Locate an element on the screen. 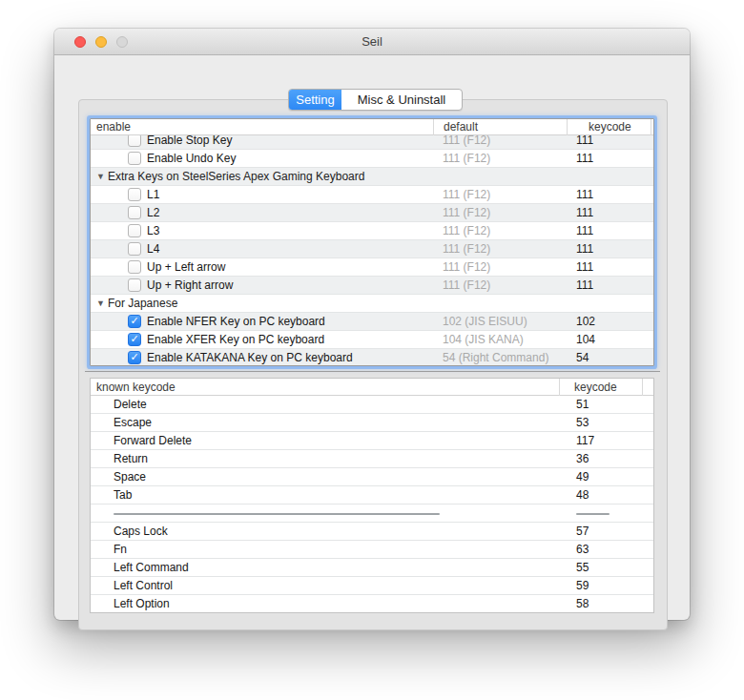 The image size is (744, 700). group-label: For Japanese is located at coordinates (143, 303).